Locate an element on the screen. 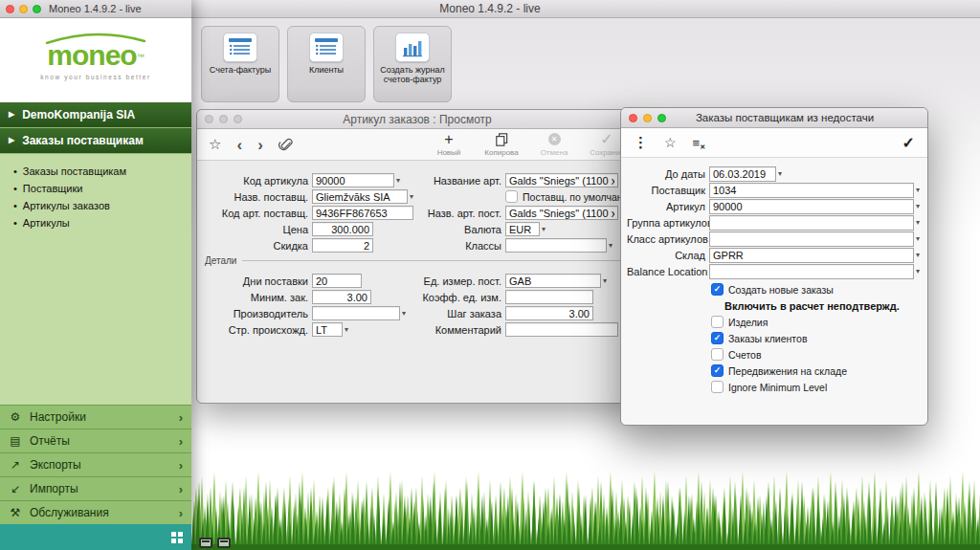 The width and height of the screenshot is (980, 550). sidebar-item-articles: • Артикулы is located at coordinates (102, 223).